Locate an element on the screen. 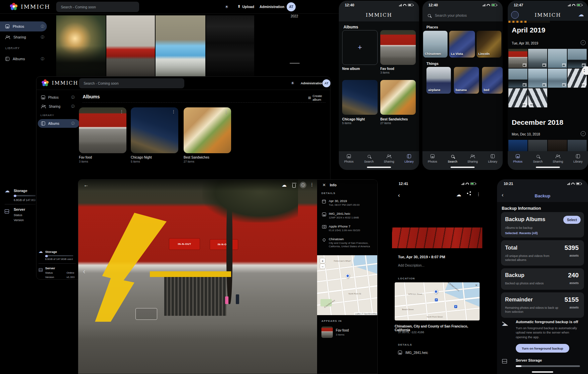  map-zoom-in-button: + is located at coordinates (322, 261).